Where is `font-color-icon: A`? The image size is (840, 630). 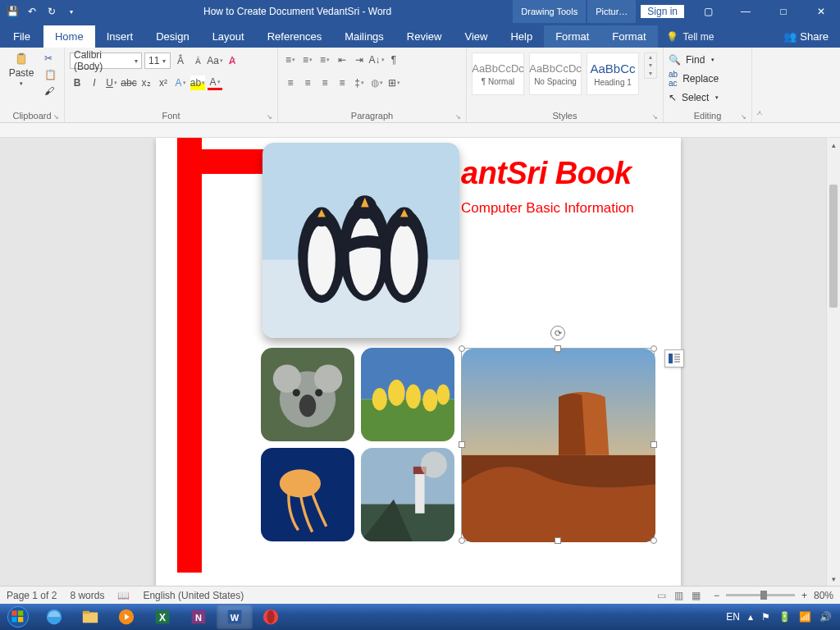
font-color-icon: A is located at coordinates (215, 83).